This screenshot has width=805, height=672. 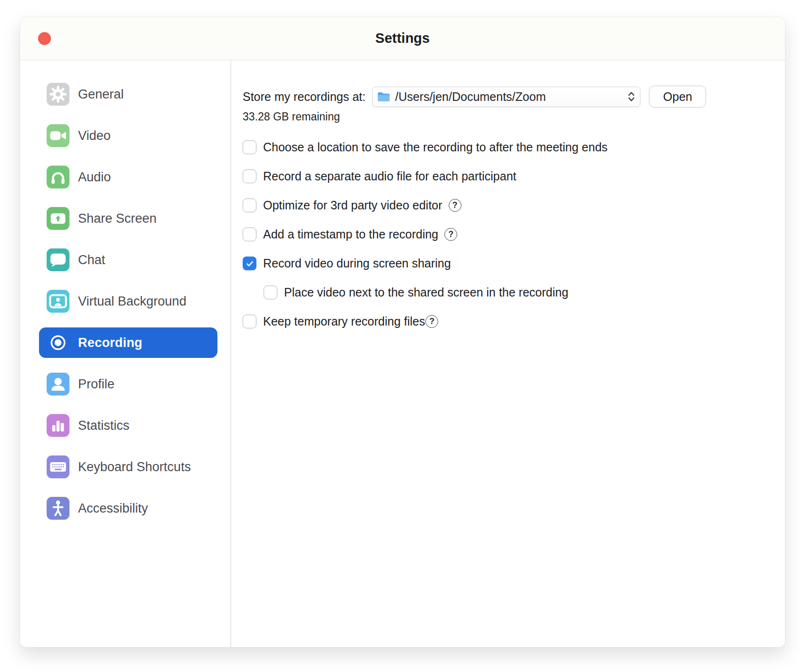 I want to click on checkbox-record-video-during, so click(x=249, y=264).